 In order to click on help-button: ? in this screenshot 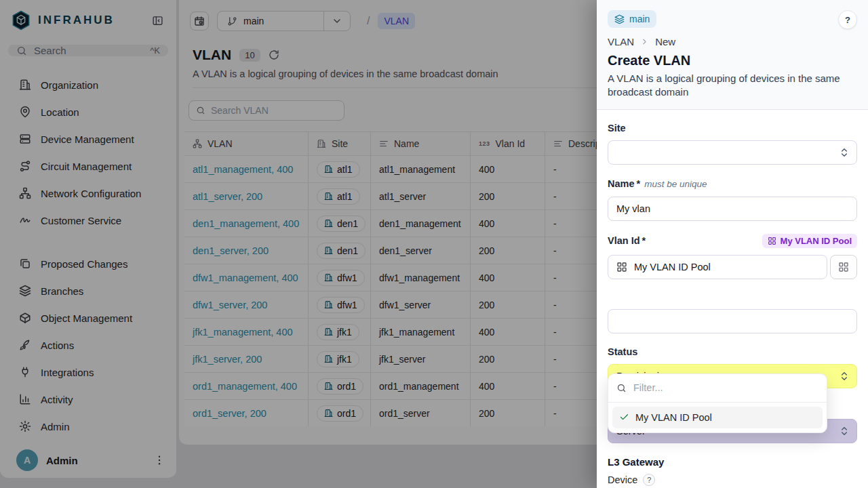, I will do `click(848, 20)`.